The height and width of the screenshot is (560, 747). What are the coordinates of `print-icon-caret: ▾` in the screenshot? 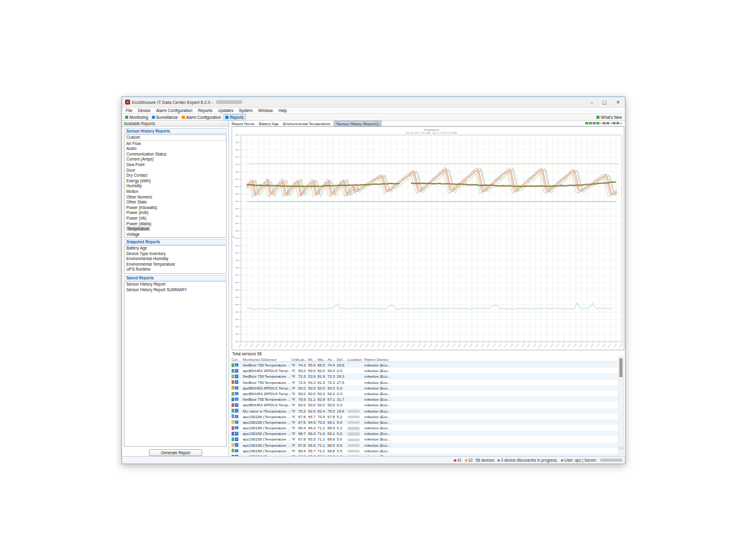 It's located at (601, 123).